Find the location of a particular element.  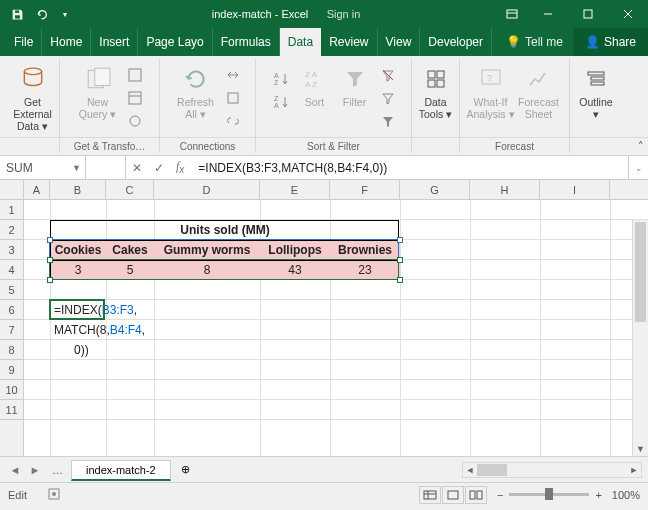

recent-sources-button is located at coordinates (135, 121).